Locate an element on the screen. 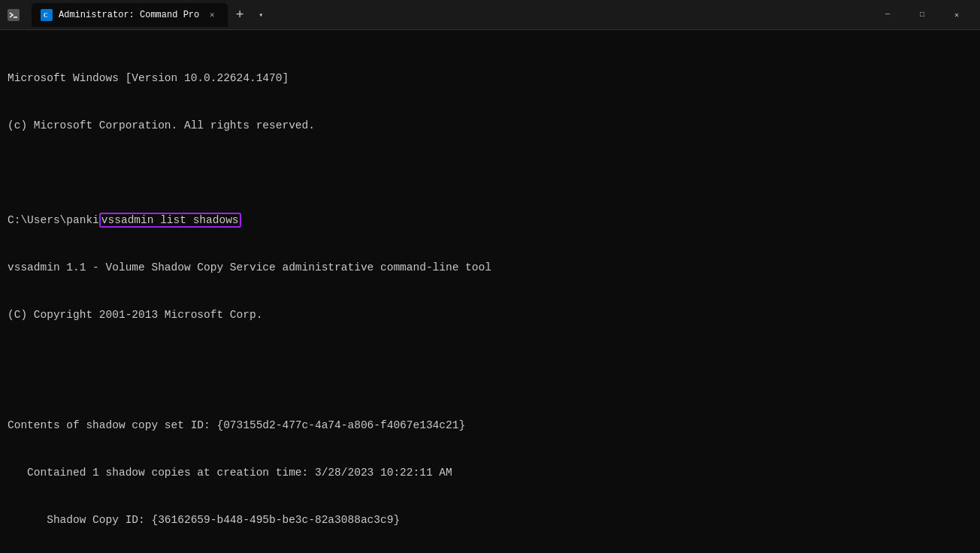 The image size is (980, 553). active-tab: C Administrator: Command Pro ✕ is located at coordinates (129, 15).